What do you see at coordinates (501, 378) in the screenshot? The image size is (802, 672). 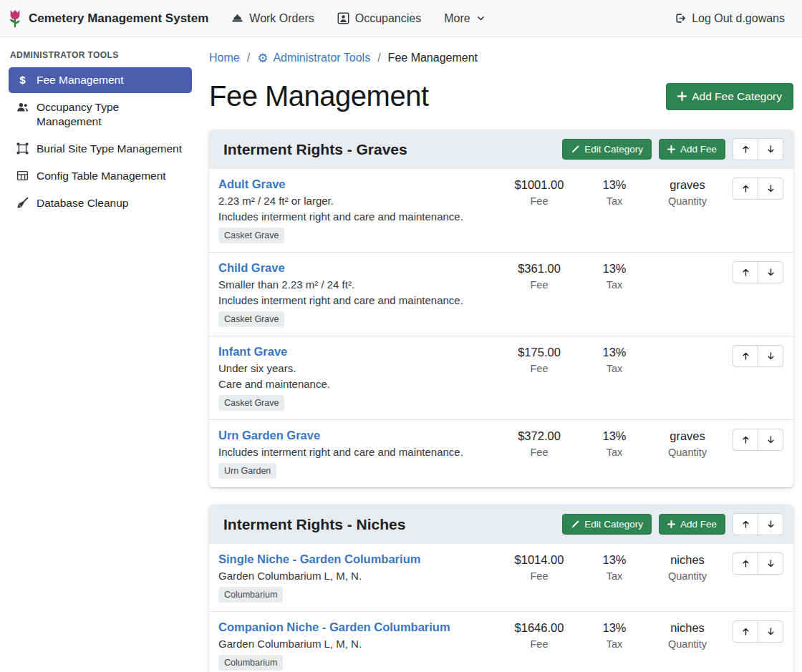 I see `fee-row: Infant Grave Under six years. Care and m…` at bounding box center [501, 378].